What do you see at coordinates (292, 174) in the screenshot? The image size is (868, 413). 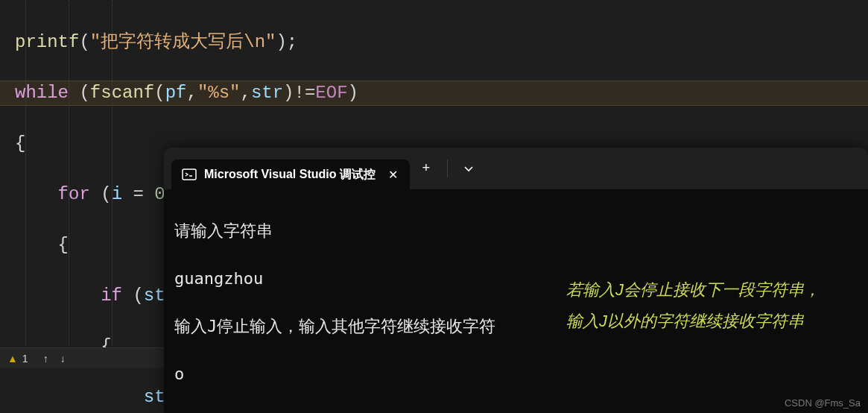 I see `tab-title: Microsoft Visual Studio 调试控` at bounding box center [292, 174].